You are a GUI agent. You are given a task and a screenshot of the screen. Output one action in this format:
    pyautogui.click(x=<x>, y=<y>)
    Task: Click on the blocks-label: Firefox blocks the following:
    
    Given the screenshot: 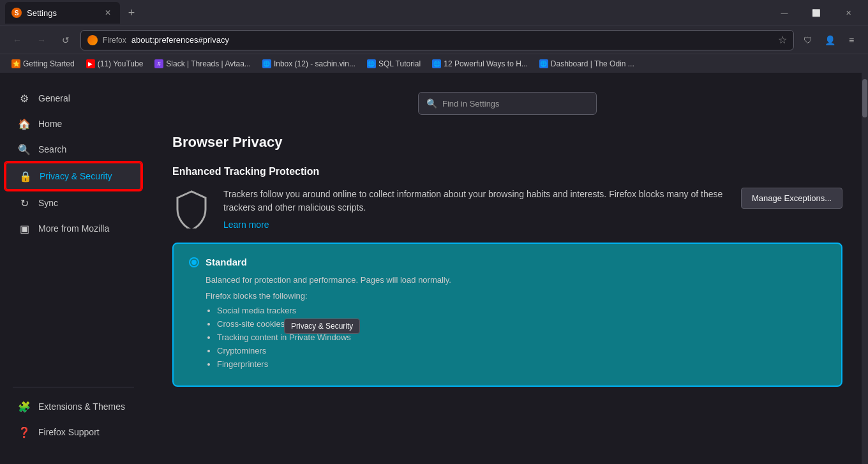 What is the action you would take?
    pyautogui.click(x=507, y=296)
    